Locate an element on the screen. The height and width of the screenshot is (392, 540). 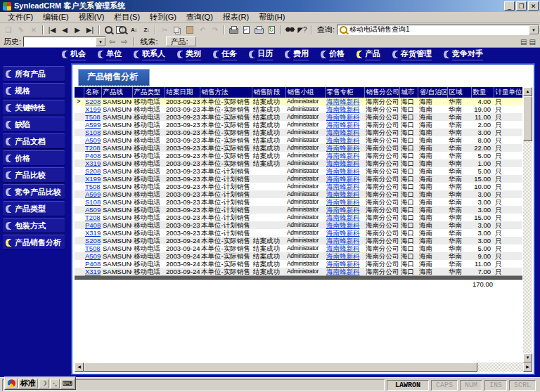
refresh-page-icon is located at coordinates (271, 30).